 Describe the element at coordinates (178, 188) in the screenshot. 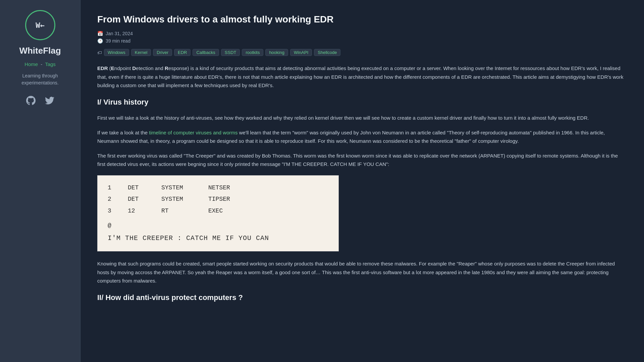

I see `row-col2-1: SYSTEM` at that location.